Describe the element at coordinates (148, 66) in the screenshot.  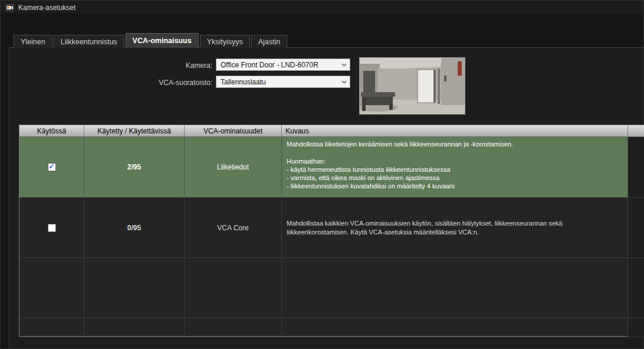
I see `camera-label: Kamera:` at that location.